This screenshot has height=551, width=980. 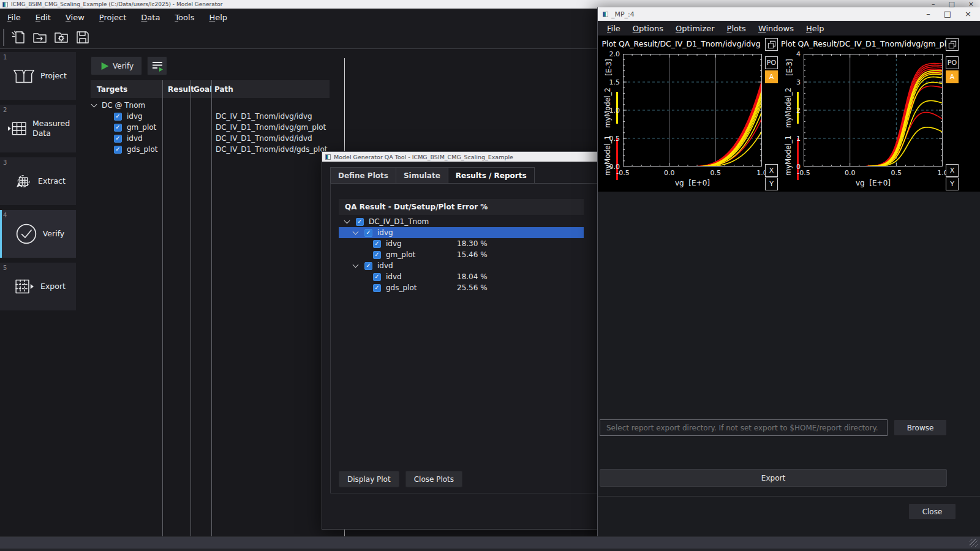 I want to click on plot-title: Plot QA_Result/DC_IV_D1_Tnom/idvg/idvg, so click(x=681, y=44).